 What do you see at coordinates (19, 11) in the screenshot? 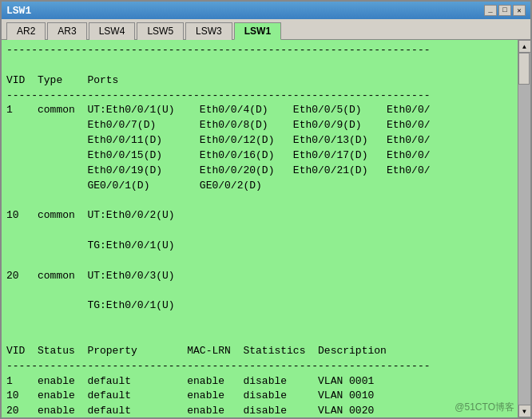
I see `window-title: LSW1` at bounding box center [19, 11].